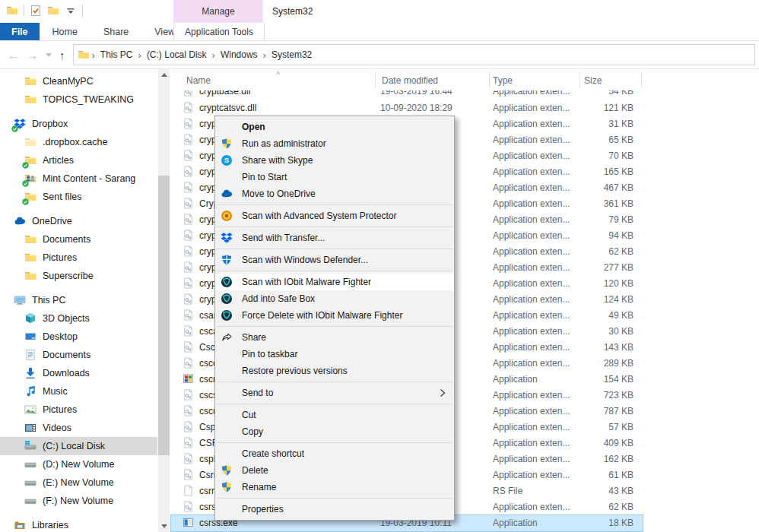 The image size is (759, 532). Describe the element at coordinates (20, 32) in the screenshot. I see `tab-file: File` at that location.